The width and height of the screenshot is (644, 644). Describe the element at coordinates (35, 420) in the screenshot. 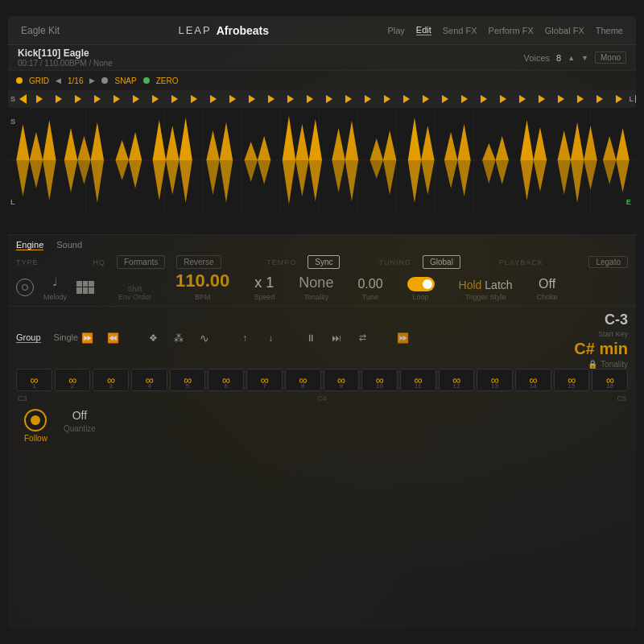

I see `follow-button` at that location.